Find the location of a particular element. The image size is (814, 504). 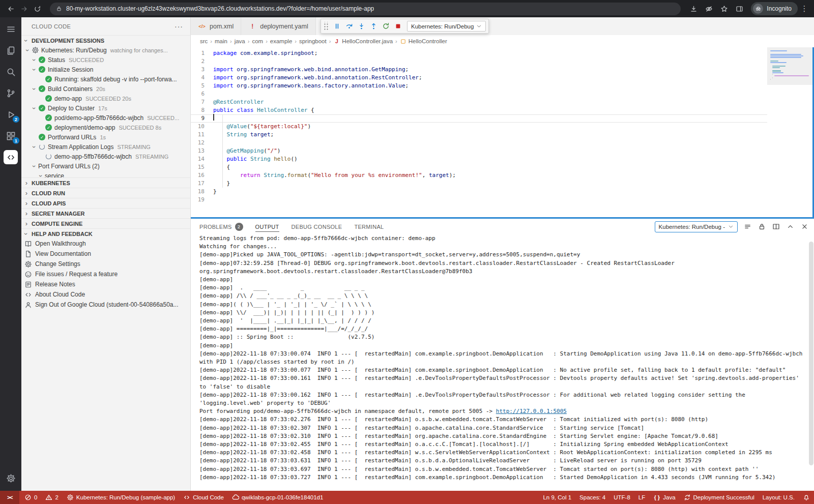

url-bar: 80-my-workstation.cluster-ug6zlz43wzeksw… is located at coordinates (365, 9).